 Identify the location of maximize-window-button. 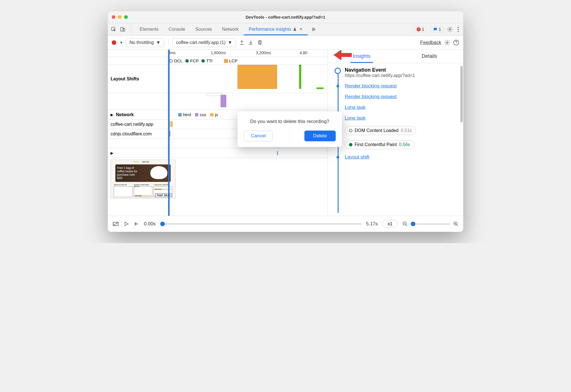
(126, 17).